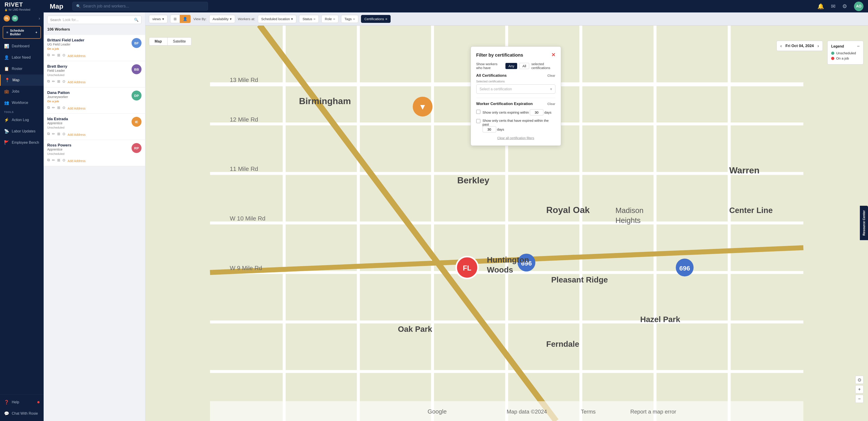  What do you see at coordinates (478, 121) in the screenshot?
I see `cert-check2-checkbox` at bounding box center [478, 121].